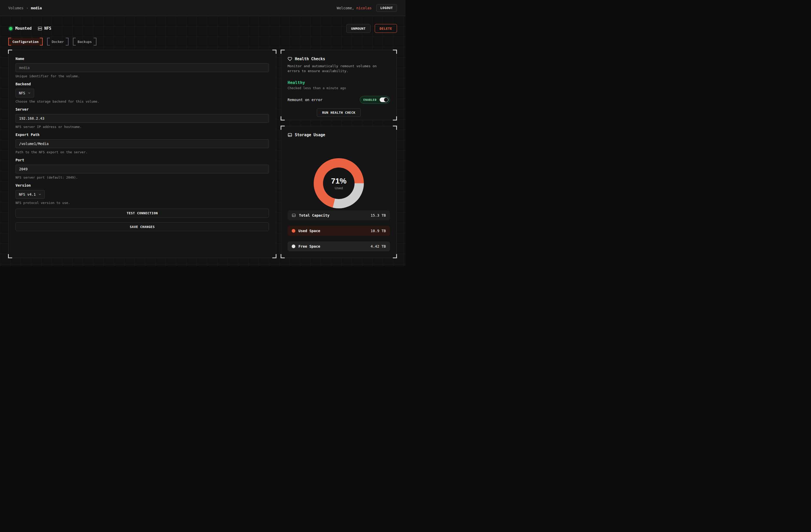 Image resolution: width=811 pixels, height=532 pixels. I want to click on chevron-right-icon: ›, so click(27, 8).